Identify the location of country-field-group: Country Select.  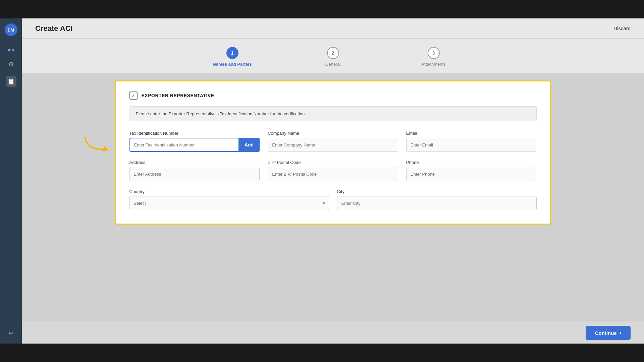
(229, 200).